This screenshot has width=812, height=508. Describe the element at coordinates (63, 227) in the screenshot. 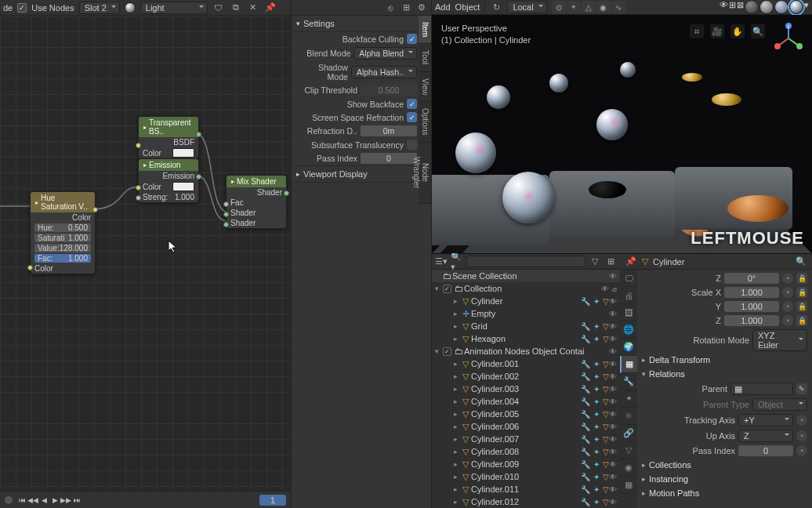

I see `hue-field: Hue:0.500` at that location.